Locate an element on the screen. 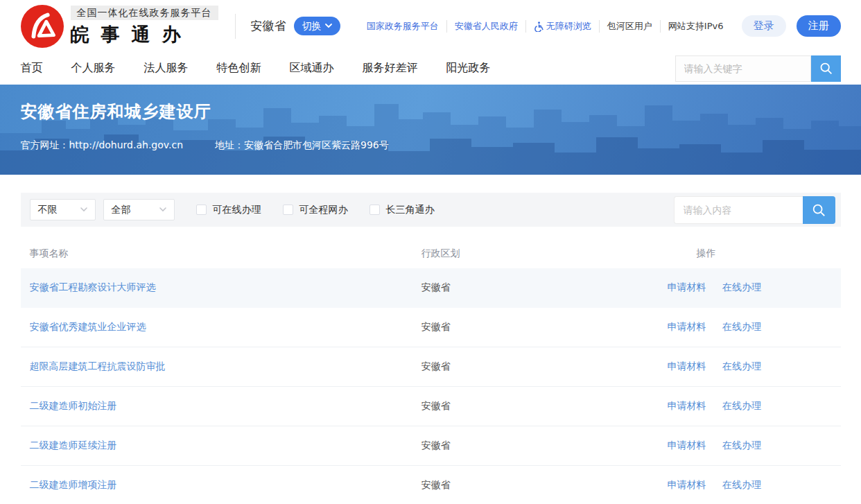  wheelchair-icon is located at coordinates (539, 26).